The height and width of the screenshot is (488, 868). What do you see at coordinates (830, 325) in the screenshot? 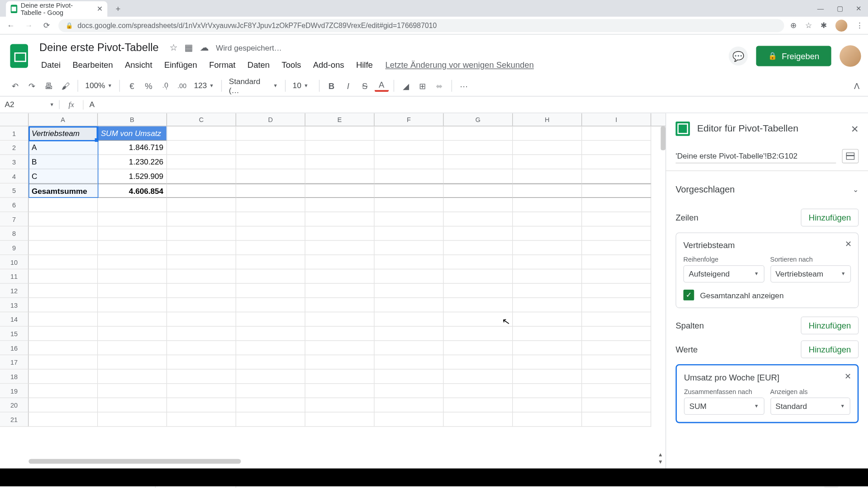
I see `add-column-button: Hinzufügen` at bounding box center [830, 325].